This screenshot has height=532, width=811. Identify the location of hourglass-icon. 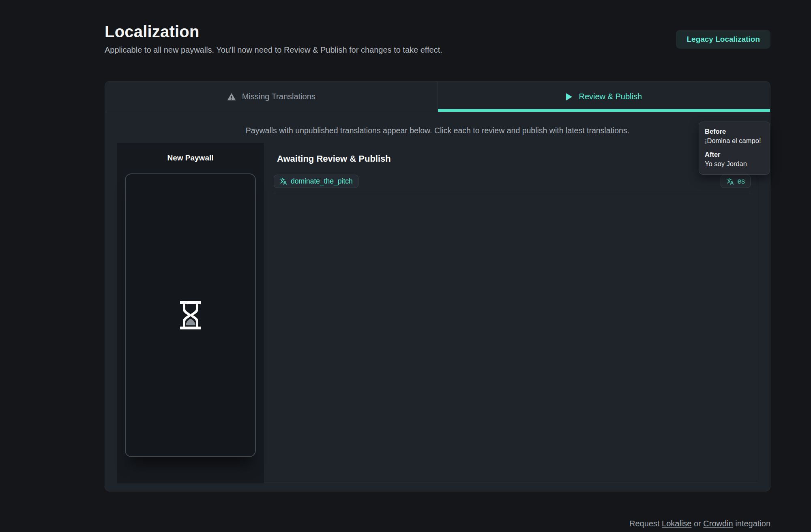
(191, 315).